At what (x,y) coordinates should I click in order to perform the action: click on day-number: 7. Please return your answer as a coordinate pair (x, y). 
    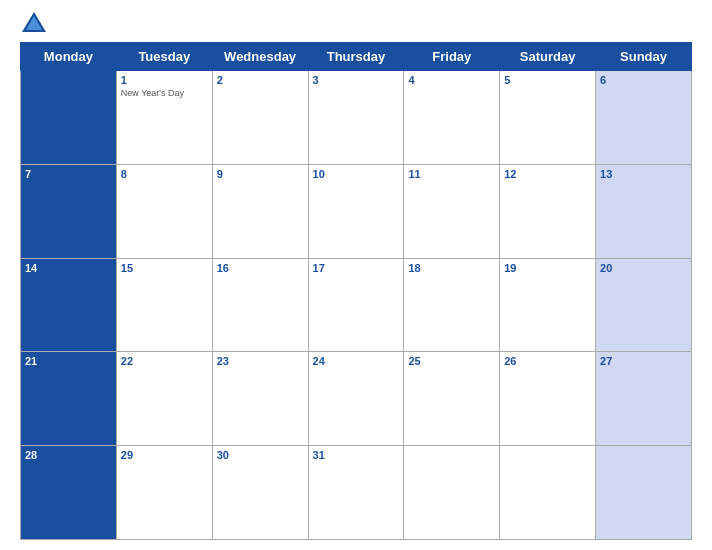
    Looking at the image, I should click on (68, 174).